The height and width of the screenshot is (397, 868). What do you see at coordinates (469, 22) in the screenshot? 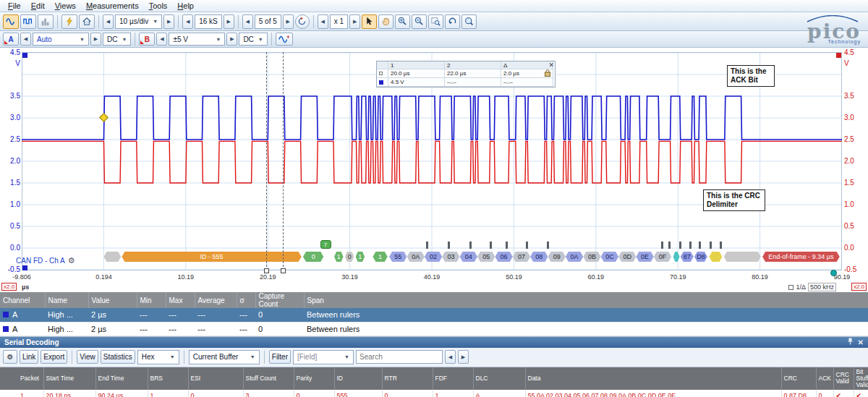
I see `zoom-full-button` at bounding box center [469, 22].